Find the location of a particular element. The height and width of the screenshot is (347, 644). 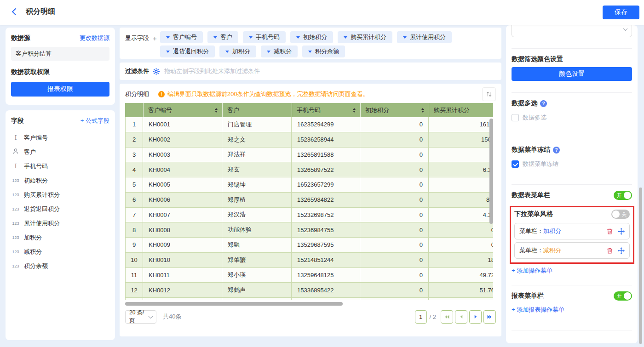

field-item: I 123 手机号码 is located at coordinates (60, 166).